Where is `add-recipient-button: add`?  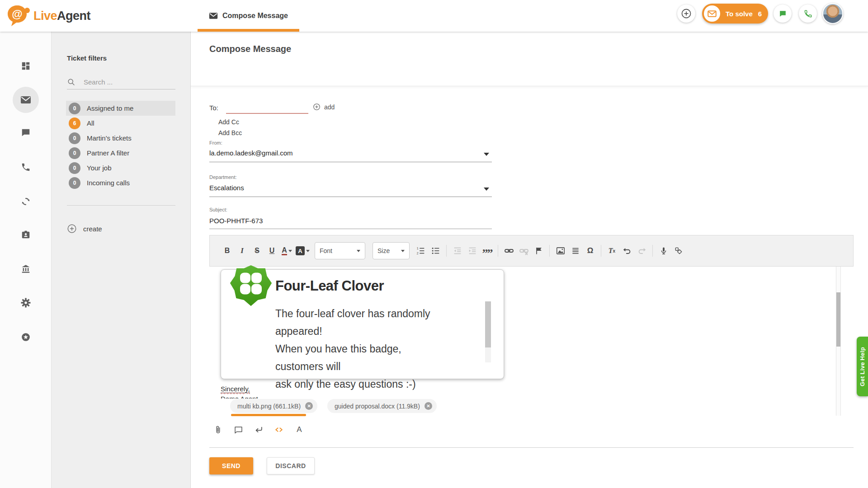
add-recipient-button: add is located at coordinates (324, 107).